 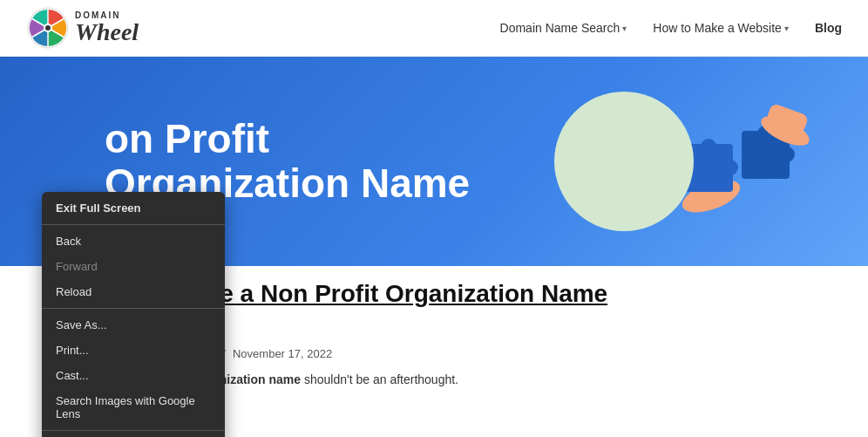 What do you see at coordinates (560, 28) in the screenshot?
I see `nav-domain-search-label: Domain Name Search` at bounding box center [560, 28].